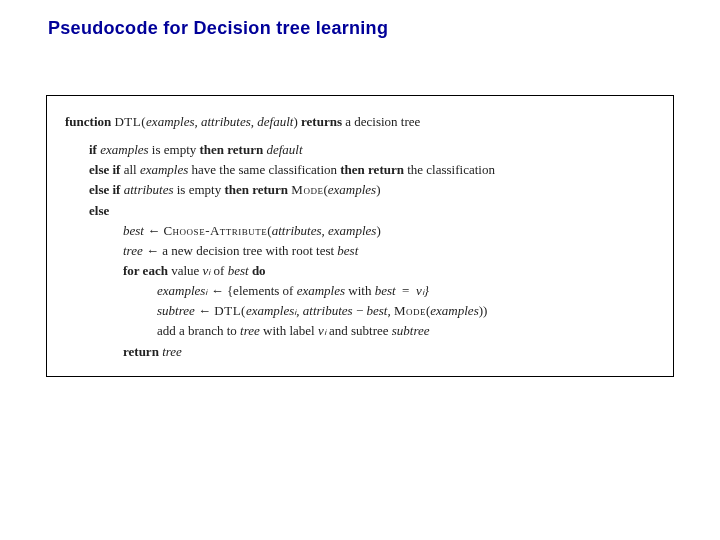  Describe the element at coordinates (295, 122) in the screenshot. I see `paren-close: )` at that location.